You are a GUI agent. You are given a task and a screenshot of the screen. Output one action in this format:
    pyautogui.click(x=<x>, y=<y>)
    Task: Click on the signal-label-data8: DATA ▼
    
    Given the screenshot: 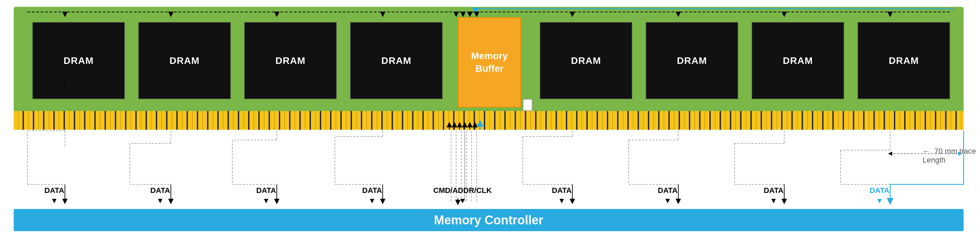 What is the action you would take?
    pyautogui.click(x=880, y=195)
    